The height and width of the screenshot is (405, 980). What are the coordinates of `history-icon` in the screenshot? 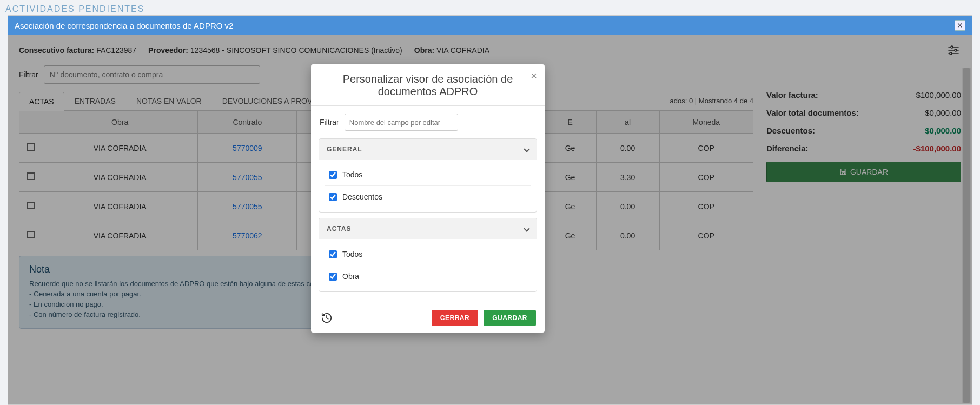 It's located at (327, 318).